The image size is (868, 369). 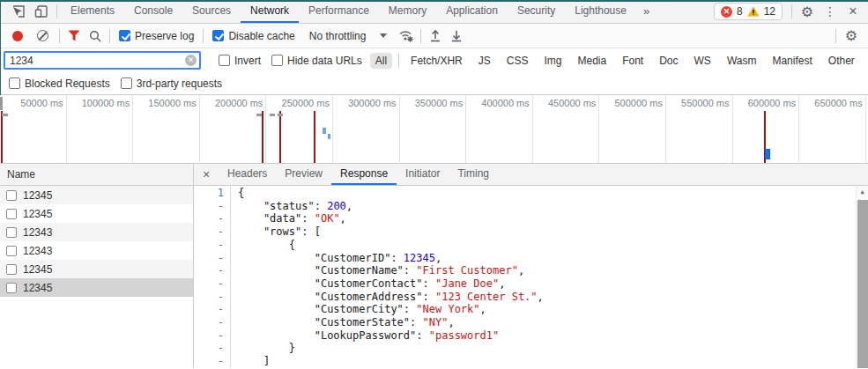 I want to click on filter-type-css: CSS, so click(x=518, y=61).